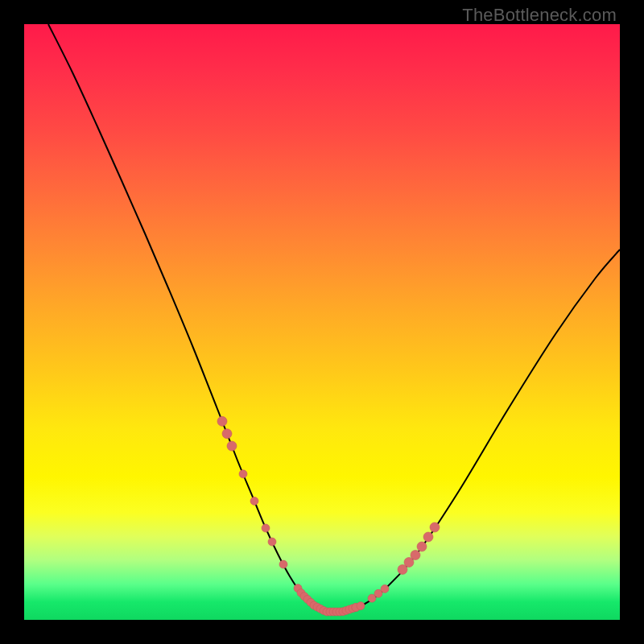  What do you see at coordinates (328, 516) in the screenshot?
I see `curve-markers` at bounding box center [328, 516].